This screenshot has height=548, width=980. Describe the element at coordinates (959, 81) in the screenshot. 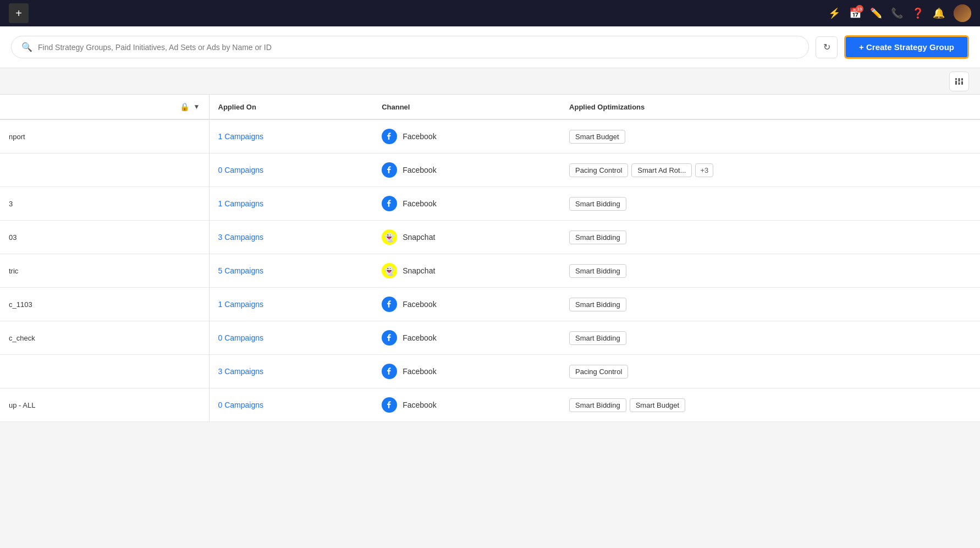

I see `column-settings-button` at that location.